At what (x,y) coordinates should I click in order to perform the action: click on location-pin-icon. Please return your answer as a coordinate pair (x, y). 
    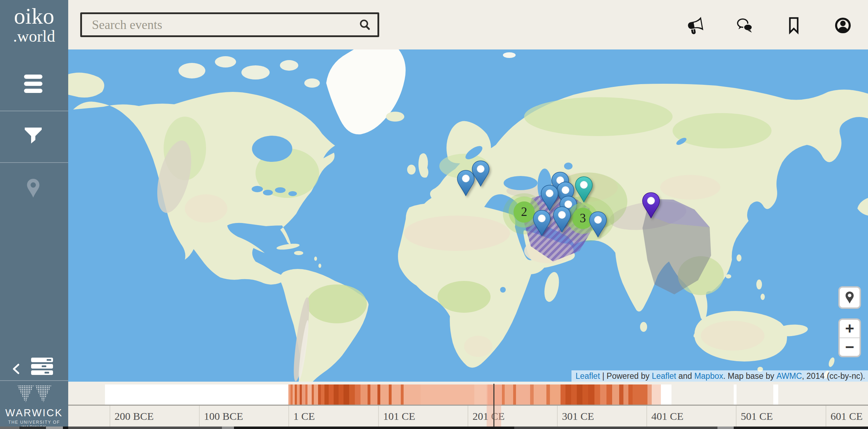
    Looking at the image, I should click on (33, 188).